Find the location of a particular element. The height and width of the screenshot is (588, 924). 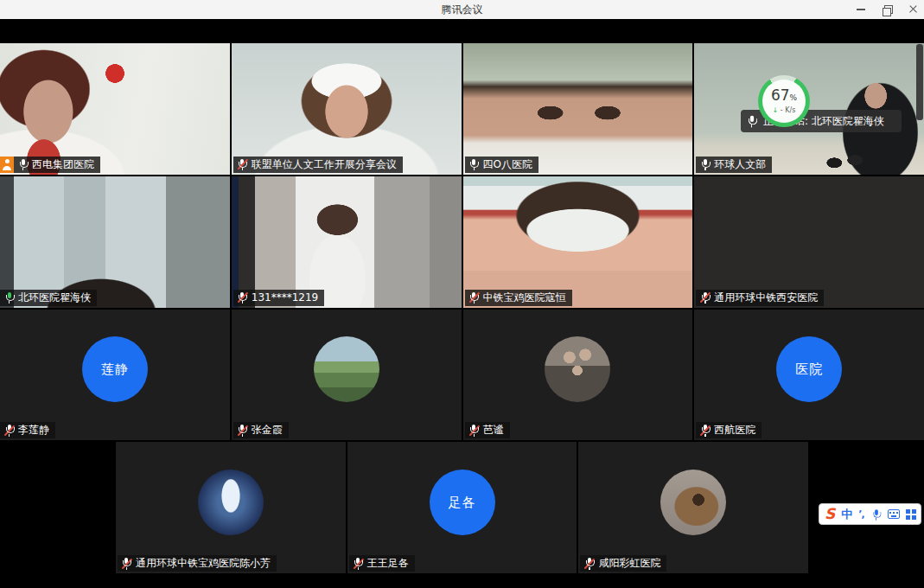

network-quality-badge: 67% ↓ - K/s is located at coordinates (784, 101).